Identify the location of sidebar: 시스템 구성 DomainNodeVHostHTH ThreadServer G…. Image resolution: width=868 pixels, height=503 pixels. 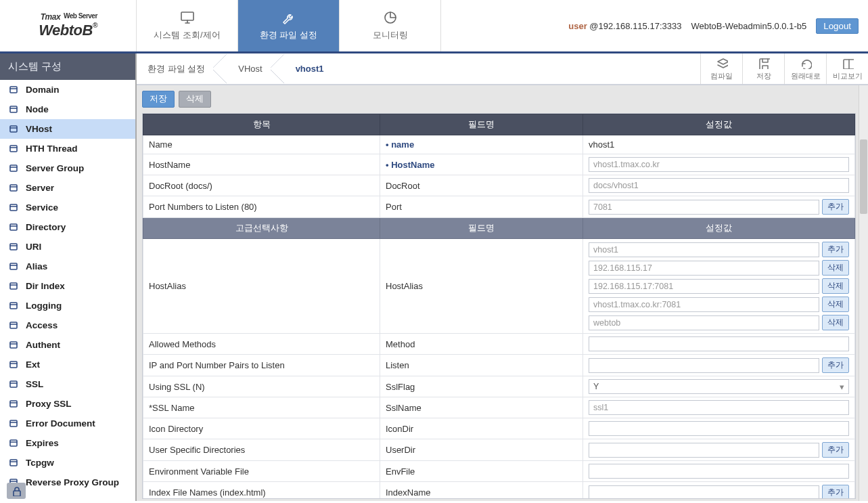
(68, 278).